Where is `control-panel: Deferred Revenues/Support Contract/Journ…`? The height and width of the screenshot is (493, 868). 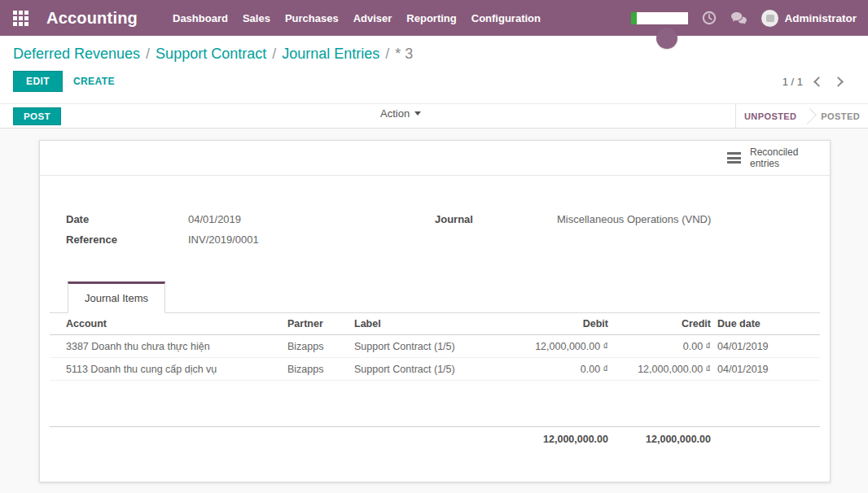 control-panel: Deferred Revenues/Support Contract/Journ… is located at coordinates (434, 70).